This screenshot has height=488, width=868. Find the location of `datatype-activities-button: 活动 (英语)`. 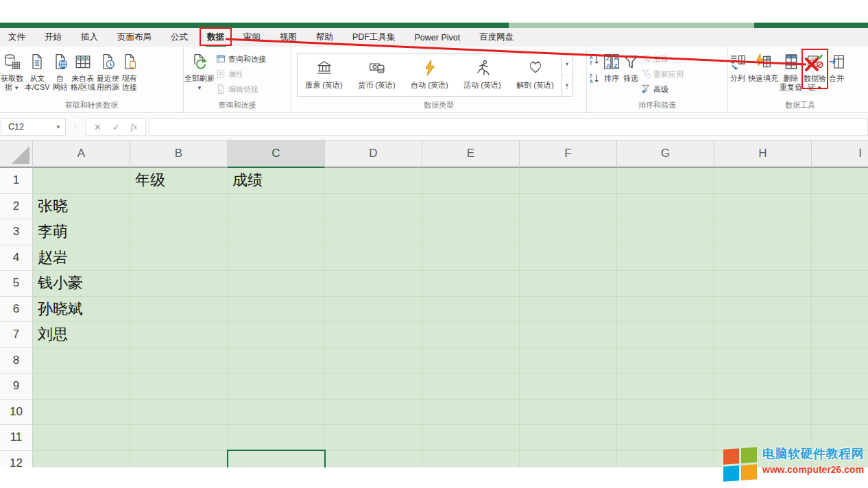

datatype-activities-button: 活动 (英语) is located at coordinates (483, 75).